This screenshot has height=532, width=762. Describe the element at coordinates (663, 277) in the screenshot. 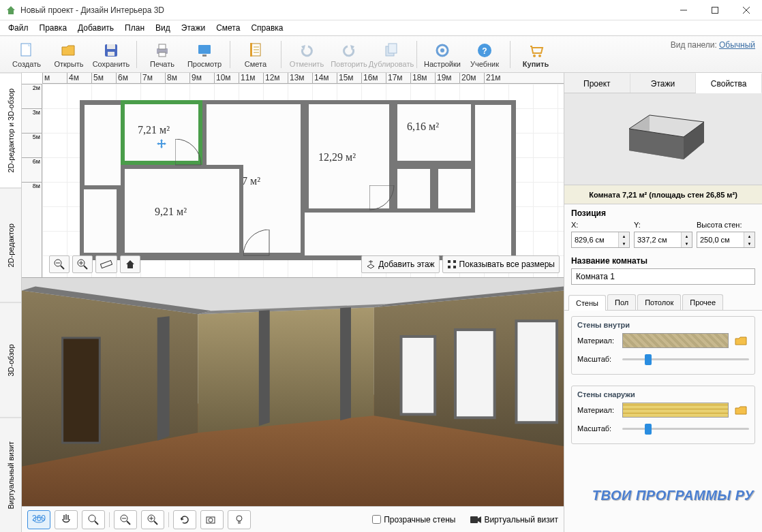

I see `room-name-input` at that location.